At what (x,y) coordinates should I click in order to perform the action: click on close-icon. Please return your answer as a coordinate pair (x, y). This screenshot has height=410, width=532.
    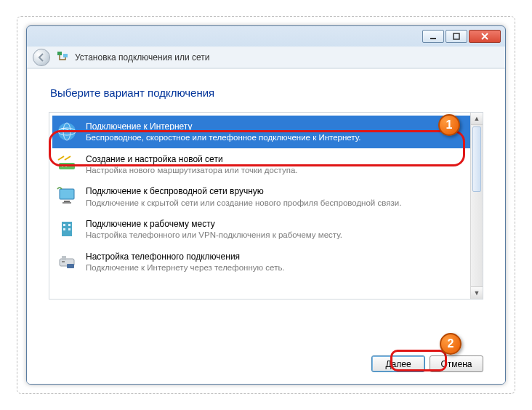
    Looking at the image, I should click on (485, 36).